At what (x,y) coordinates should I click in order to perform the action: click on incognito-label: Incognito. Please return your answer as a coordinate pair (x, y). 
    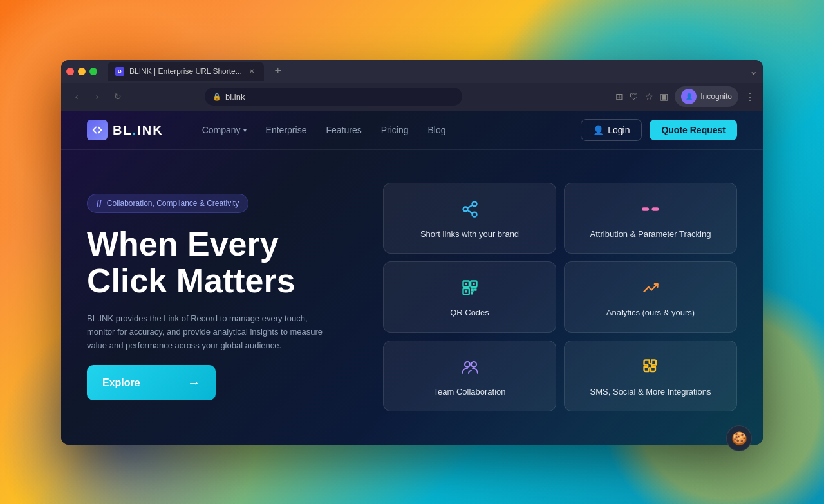
    Looking at the image, I should click on (716, 97).